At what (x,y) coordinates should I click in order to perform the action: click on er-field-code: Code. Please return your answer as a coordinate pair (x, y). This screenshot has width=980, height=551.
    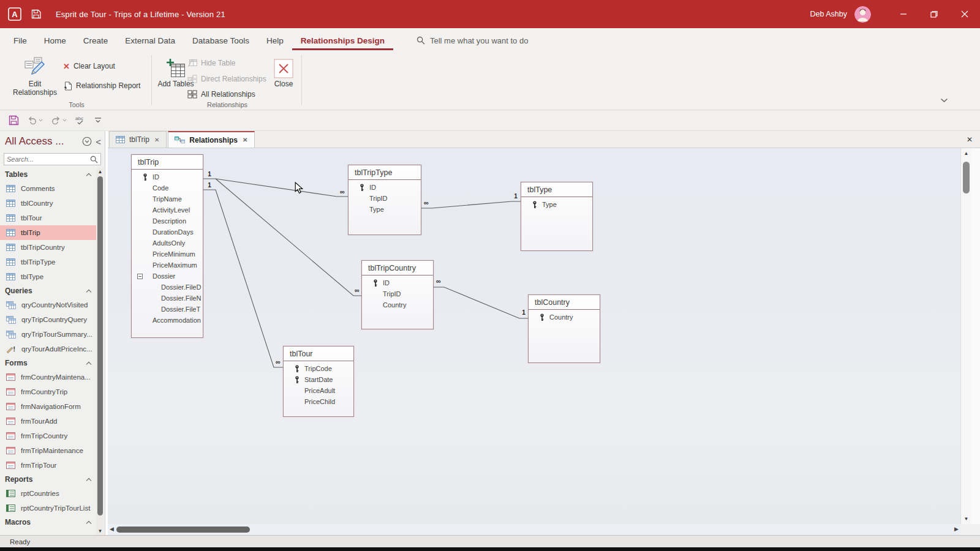
    Looking at the image, I should click on (167, 188).